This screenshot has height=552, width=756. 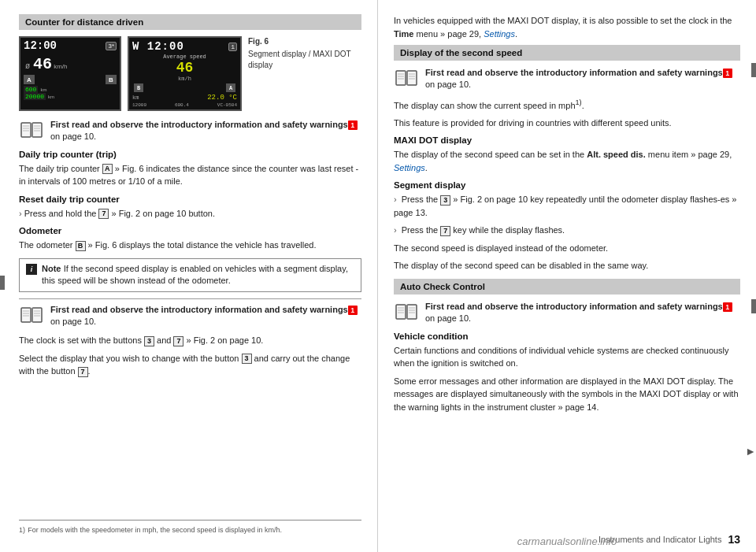 What do you see at coordinates (70, 90) in the screenshot?
I see `odo-row-1: 600 km` at bounding box center [70, 90].